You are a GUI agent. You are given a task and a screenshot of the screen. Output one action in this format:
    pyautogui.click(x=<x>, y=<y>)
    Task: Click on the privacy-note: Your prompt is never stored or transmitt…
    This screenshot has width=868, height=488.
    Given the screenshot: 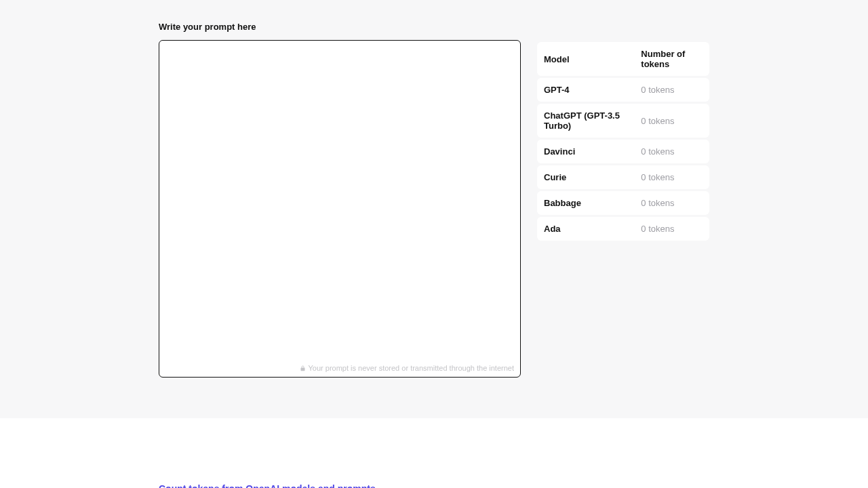 What is the action you would take?
    pyautogui.click(x=407, y=368)
    